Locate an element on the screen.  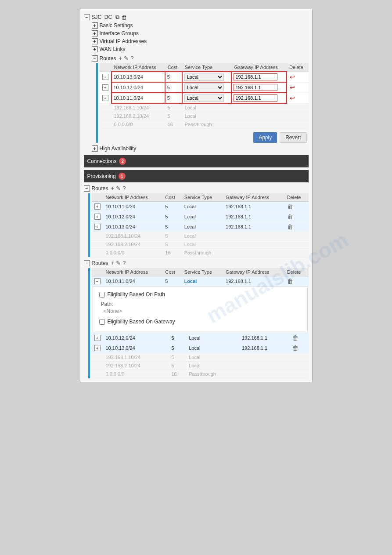
s2-cost-3: 5 is located at coordinates (172, 227).